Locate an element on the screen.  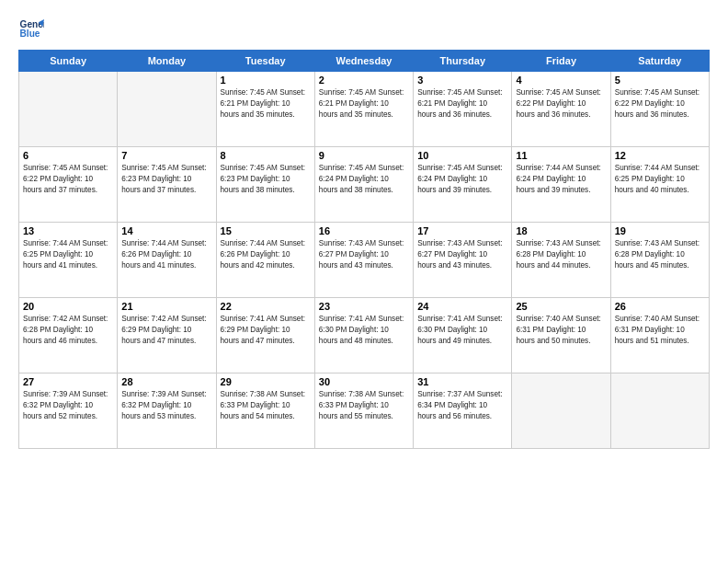
day-number: 30 is located at coordinates (364, 382).